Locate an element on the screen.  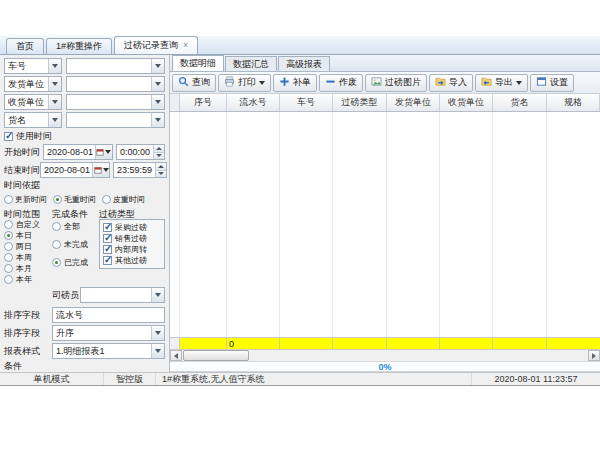
radio-finish-all is located at coordinates (56, 226).